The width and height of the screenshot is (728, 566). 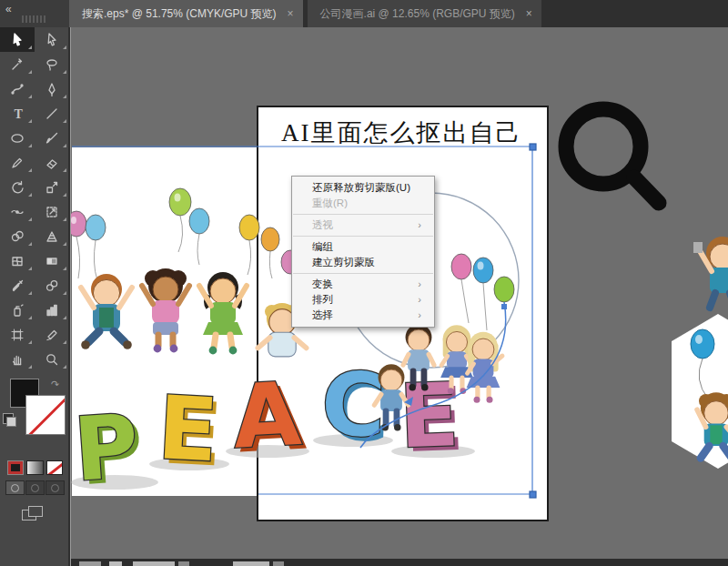 I want to click on lasso-icon, so click(x=52, y=65).